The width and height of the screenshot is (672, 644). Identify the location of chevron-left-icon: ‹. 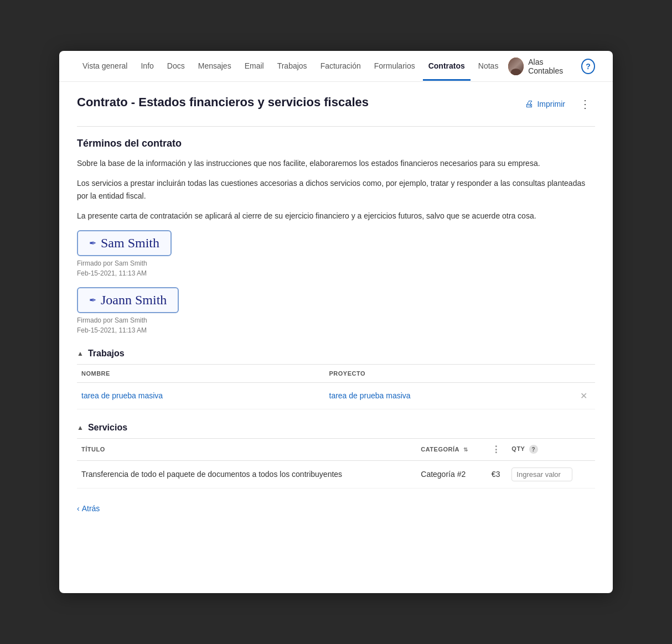
(79, 508).